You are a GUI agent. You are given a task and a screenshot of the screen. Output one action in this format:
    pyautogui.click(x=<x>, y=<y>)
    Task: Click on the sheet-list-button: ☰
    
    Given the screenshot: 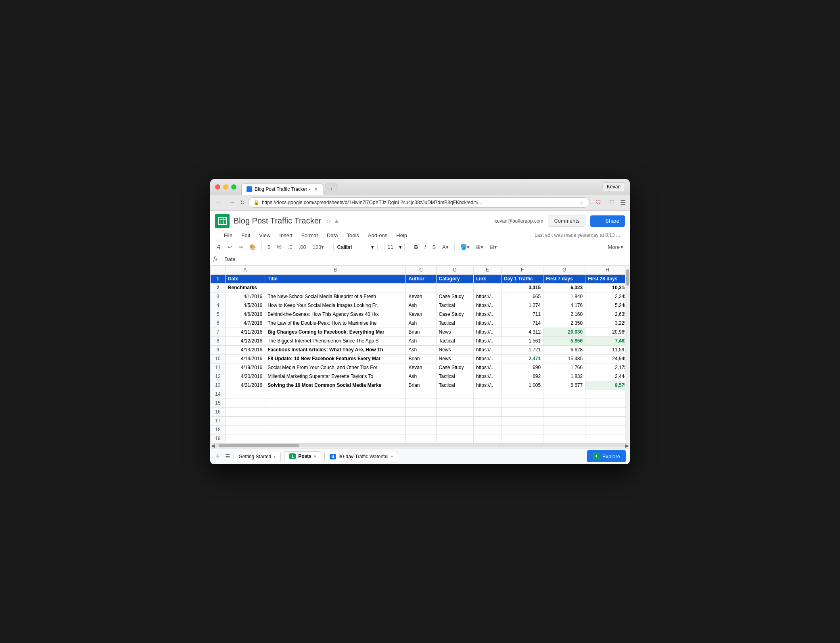 What is the action you would take?
    pyautogui.click(x=228, y=456)
    